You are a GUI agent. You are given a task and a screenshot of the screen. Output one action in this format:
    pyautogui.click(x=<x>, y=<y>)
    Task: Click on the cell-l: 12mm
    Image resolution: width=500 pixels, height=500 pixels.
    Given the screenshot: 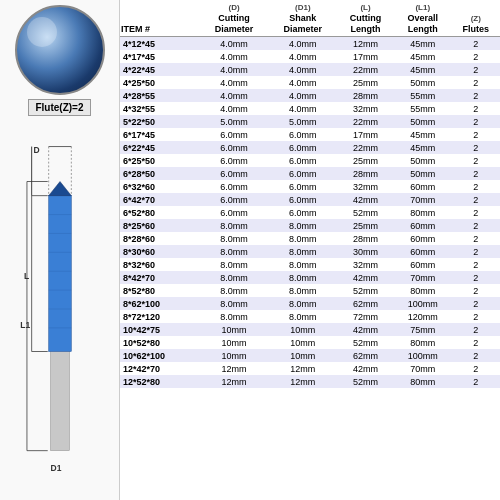 What is the action you would take?
    pyautogui.click(x=366, y=44)
    